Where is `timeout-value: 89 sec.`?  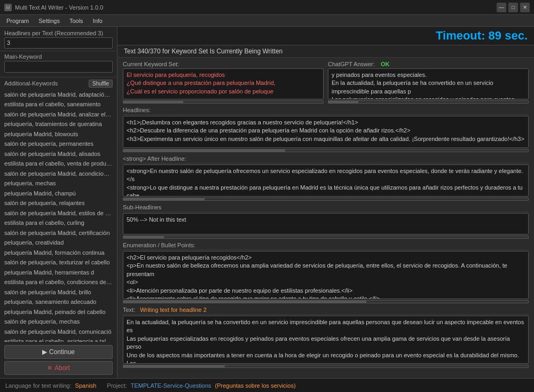 timeout-value: 89 sec. is located at coordinates (508, 35).